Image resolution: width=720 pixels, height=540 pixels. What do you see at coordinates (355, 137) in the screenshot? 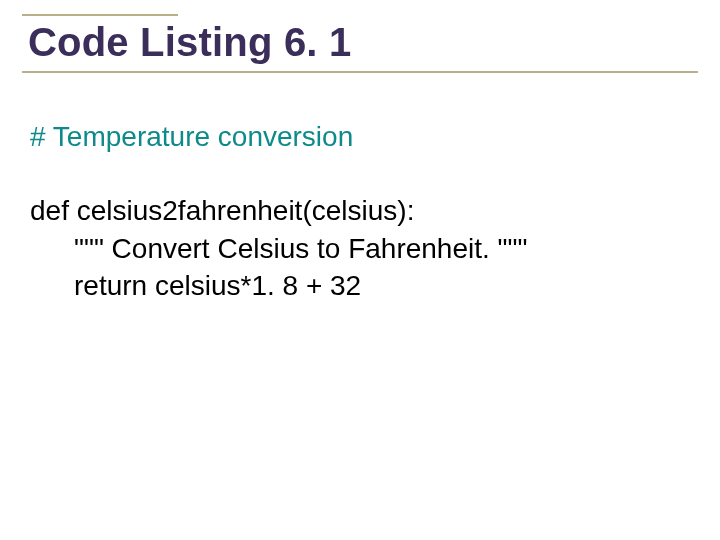
I see `code-comment: # Temperature conversion` at bounding box center [355, 137].